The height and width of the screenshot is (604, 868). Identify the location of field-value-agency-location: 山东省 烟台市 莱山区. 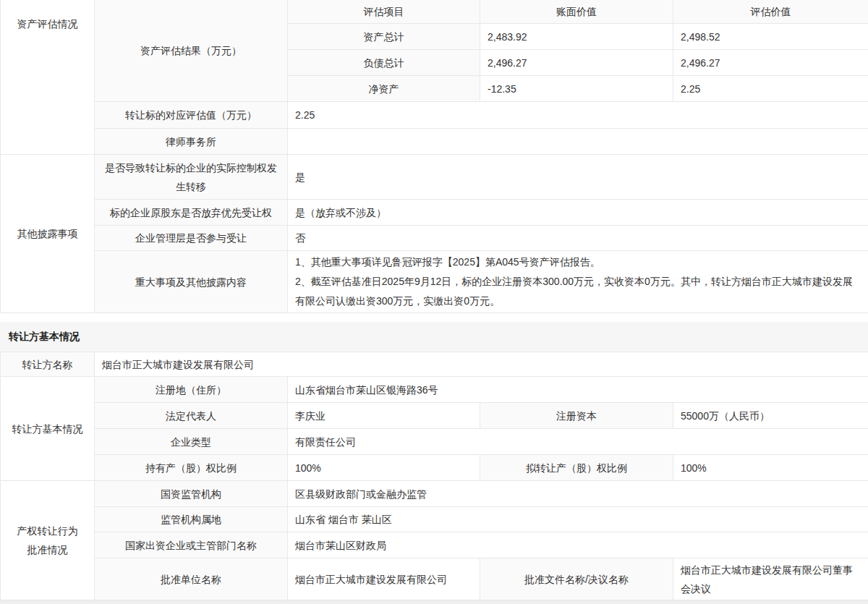
(578, 519).